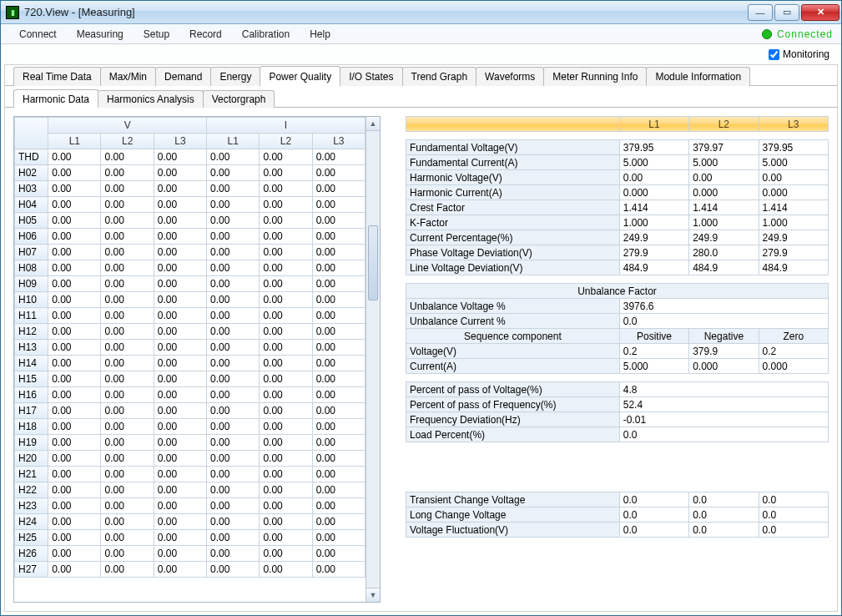  I want to click on table-row: H100.000.000.000.000.000.00, so click(190, 300).